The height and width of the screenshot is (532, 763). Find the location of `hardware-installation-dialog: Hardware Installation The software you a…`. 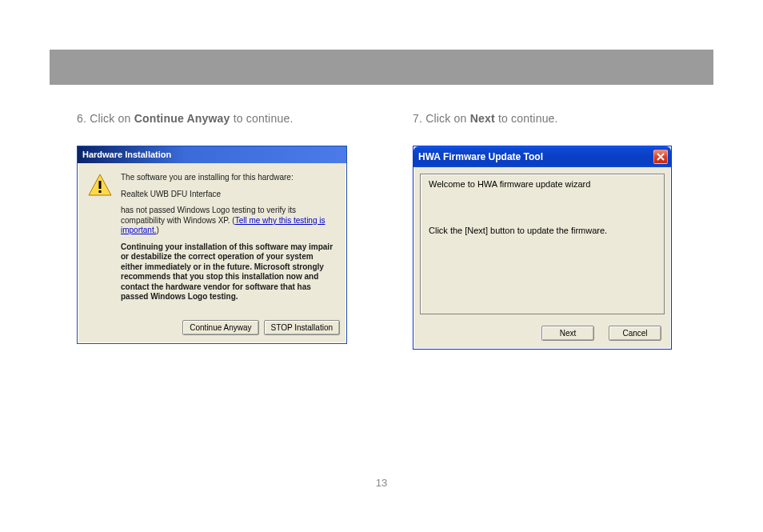

hardware-installation-dialog: Hardware Installation The software you a… is located at coordinates (212, 245).